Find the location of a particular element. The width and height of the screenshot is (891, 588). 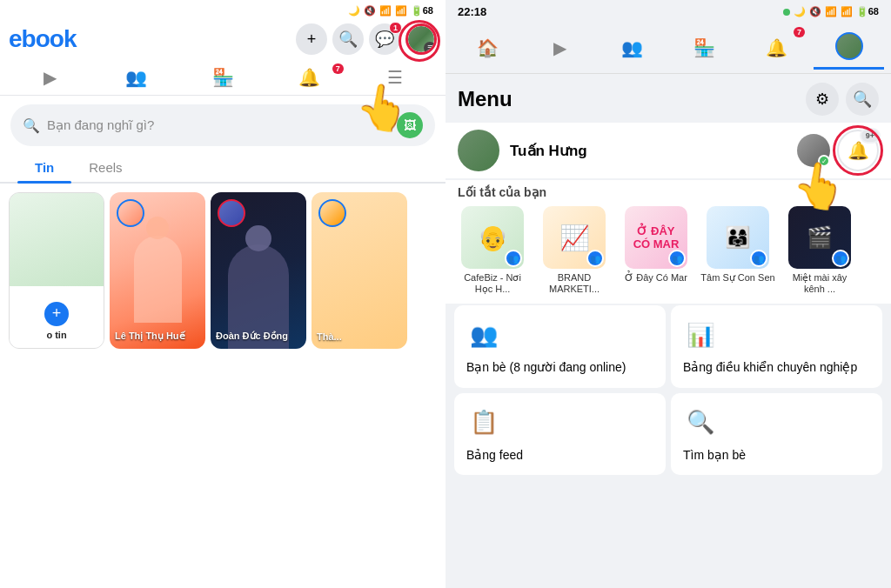

right-nav-home: 🏠 is located at coordinates (487, 47).